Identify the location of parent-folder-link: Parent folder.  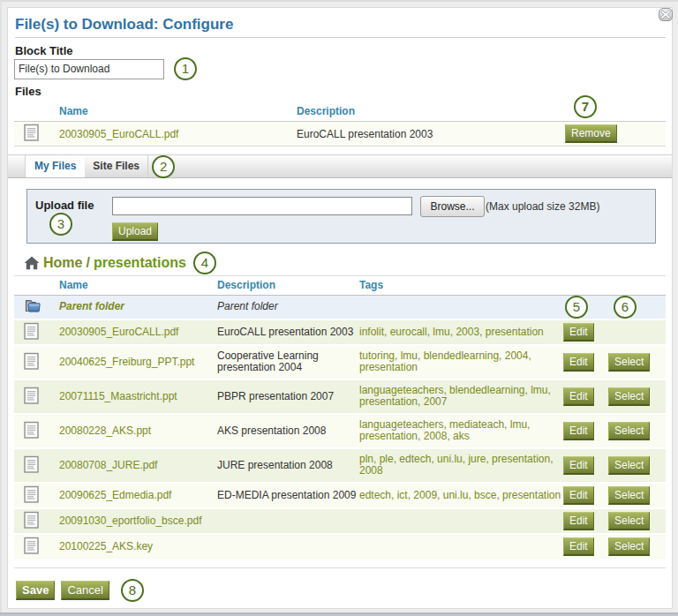
(92, 306).